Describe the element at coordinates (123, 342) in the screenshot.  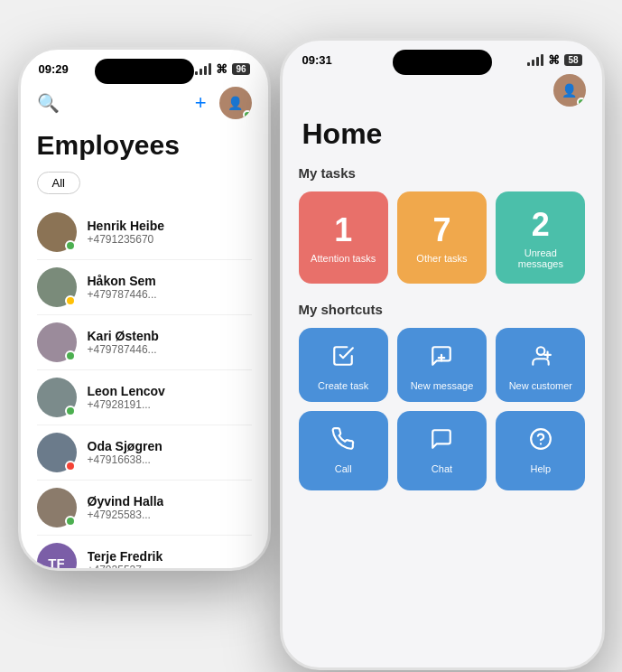
I see `employee-info: Kari Østenb +479787446...` at that location.